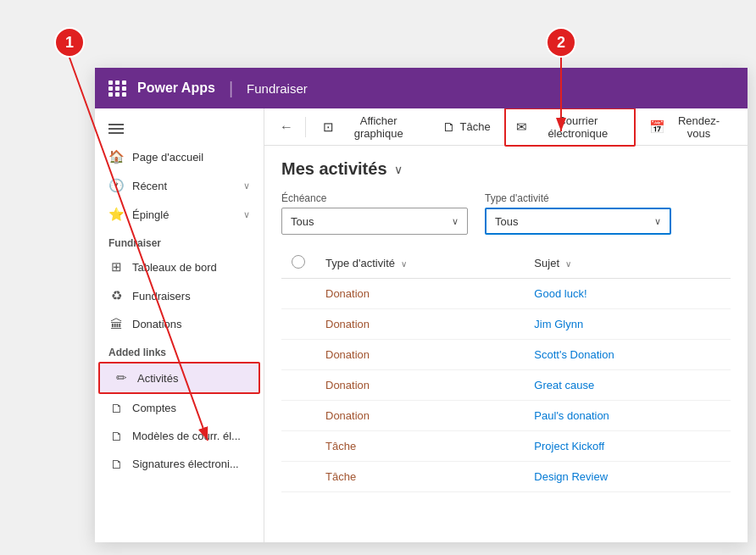 Image resolution: width=756 pixels, height=555 pixels. Describe the element at coordinates (627, 416) in the screenshot. I see `row-subject: Paul's donation` at that location.